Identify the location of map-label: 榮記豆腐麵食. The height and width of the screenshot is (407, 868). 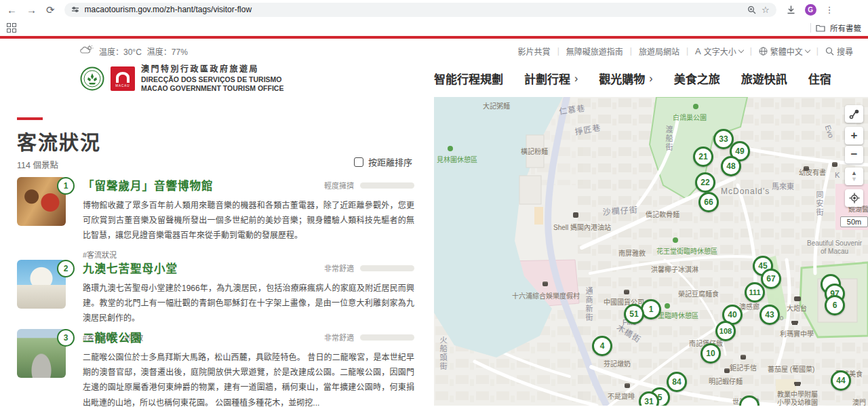
(698, 293).